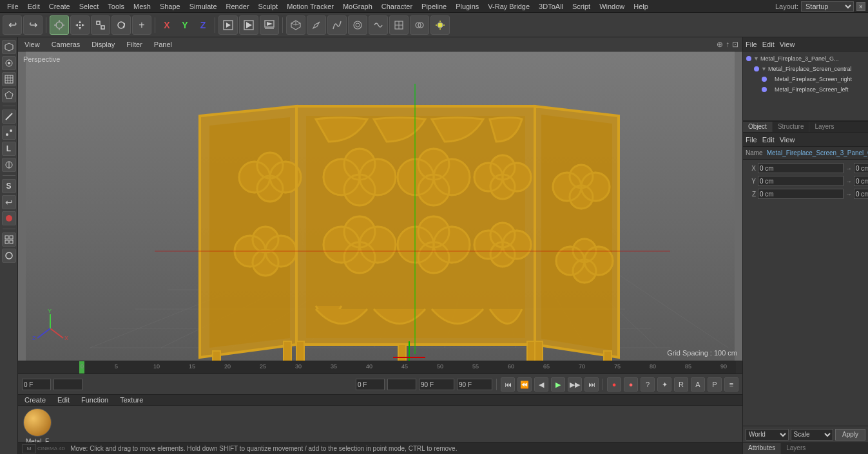 This screenshot has height=454, width=868. What do you see at coordinates (720, 44) in the screenshot?
I see `vp-icon-1: ⊕` at bounding box center [720, 44].